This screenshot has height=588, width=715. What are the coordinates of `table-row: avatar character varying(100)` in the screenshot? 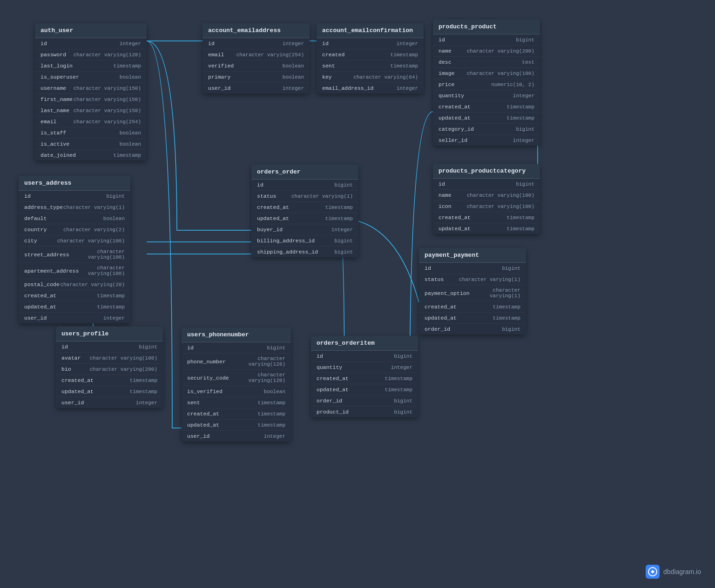 It's located at (109, 358).